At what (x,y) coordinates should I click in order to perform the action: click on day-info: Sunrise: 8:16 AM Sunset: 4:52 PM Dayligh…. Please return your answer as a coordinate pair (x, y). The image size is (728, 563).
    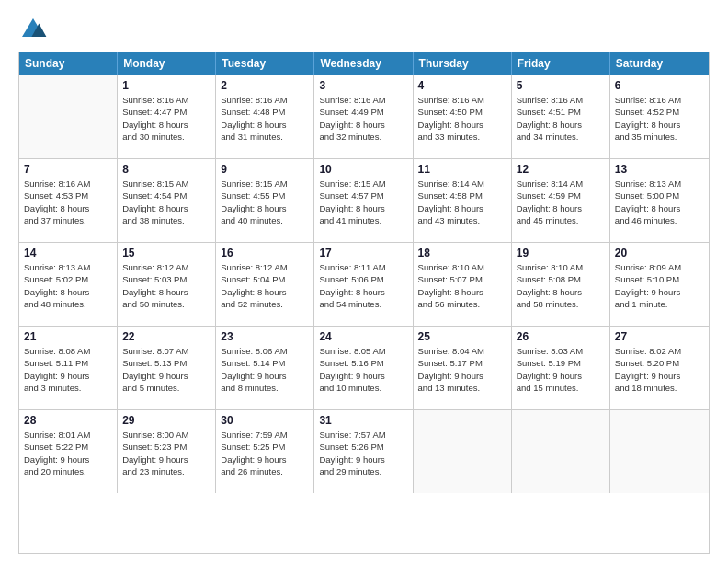
    Looking at the image, I should click on (660, 118).